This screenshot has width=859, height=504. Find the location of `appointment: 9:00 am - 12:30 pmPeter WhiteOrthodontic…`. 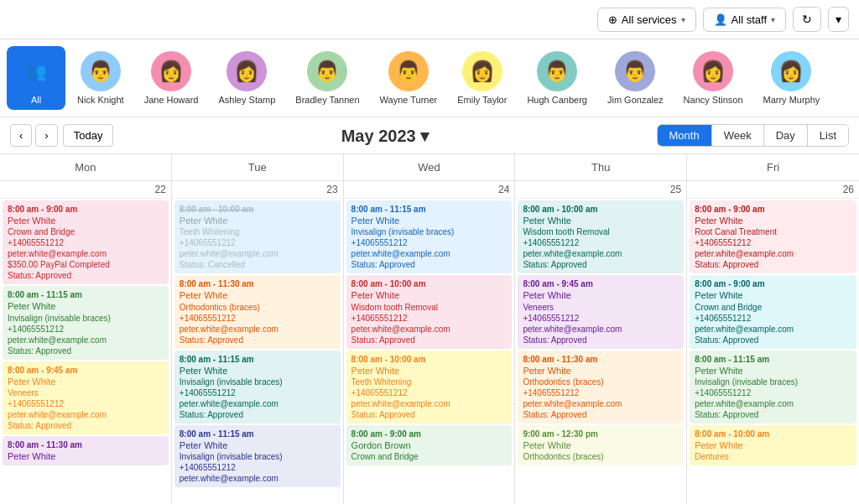

appointment: 9:00 am - 12:30 pmPeter WhiteOrthodontic… is located at coordinates (601, 445).